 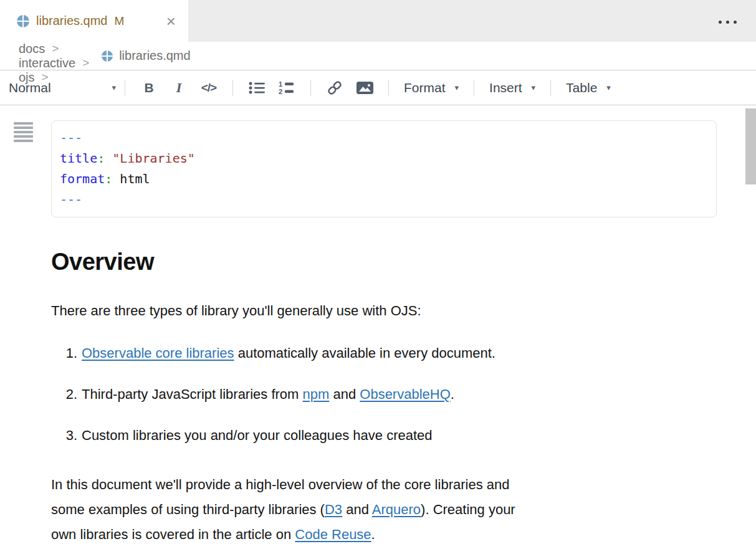 I want to click on breadcrumb-segment: docs >, so click(x=60, y=49).